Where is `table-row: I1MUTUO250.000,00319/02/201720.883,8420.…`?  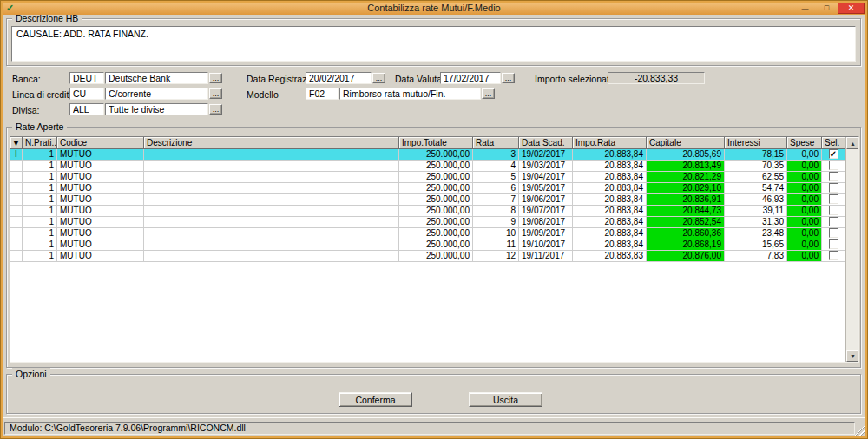 table-row: I1MUTUO250.000,00319/02/201720.883,8420.… is located at coordinates (434, 154).